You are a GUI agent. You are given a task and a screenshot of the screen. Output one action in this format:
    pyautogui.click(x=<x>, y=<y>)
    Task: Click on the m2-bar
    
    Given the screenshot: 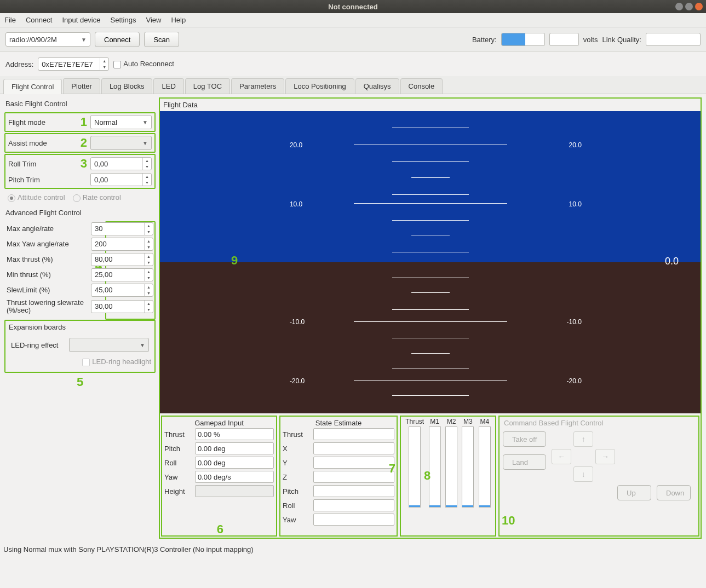 What is the action you would take?
    pyautogui.click(x=451, y=467)
    